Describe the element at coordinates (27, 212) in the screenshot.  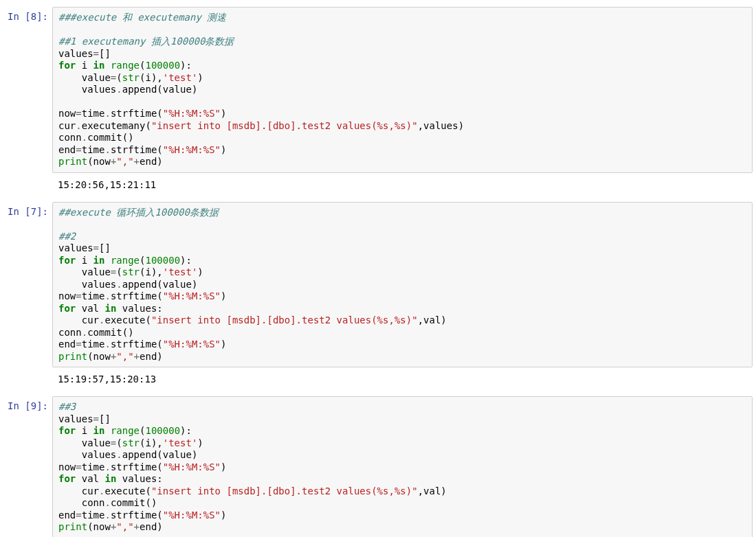
I see `input-prompt-label: In [7]:` at that location.